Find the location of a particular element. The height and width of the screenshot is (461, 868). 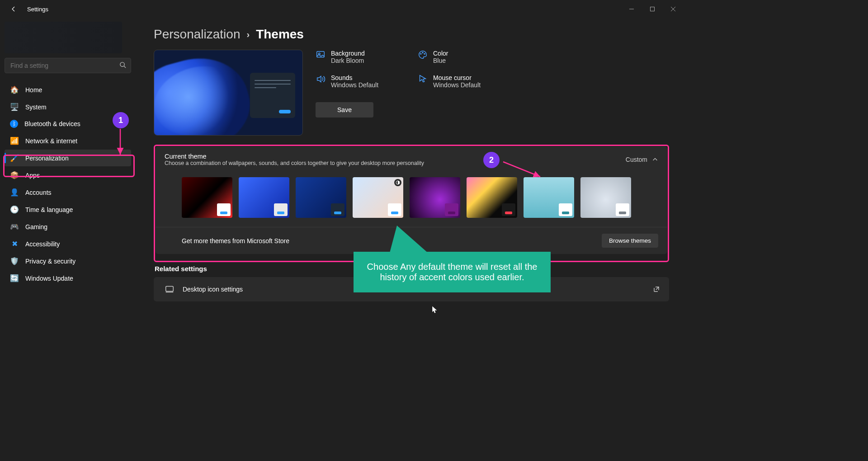

close-button is located at coordinates (673, 9).